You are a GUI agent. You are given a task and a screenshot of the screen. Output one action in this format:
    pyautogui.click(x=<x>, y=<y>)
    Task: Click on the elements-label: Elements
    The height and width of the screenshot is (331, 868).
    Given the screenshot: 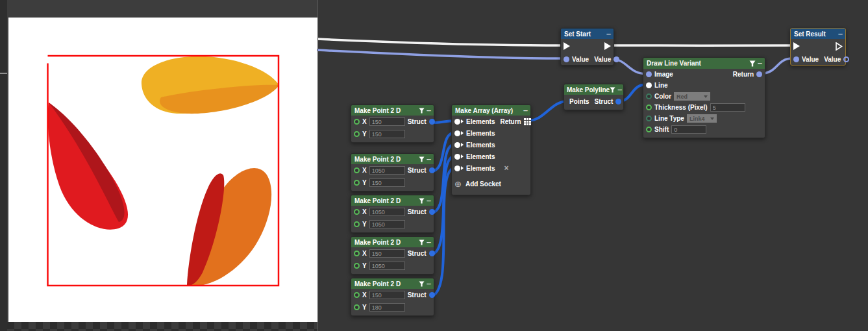 What is the action you would take?
    pyautogui.click(x=480, y=134)
    